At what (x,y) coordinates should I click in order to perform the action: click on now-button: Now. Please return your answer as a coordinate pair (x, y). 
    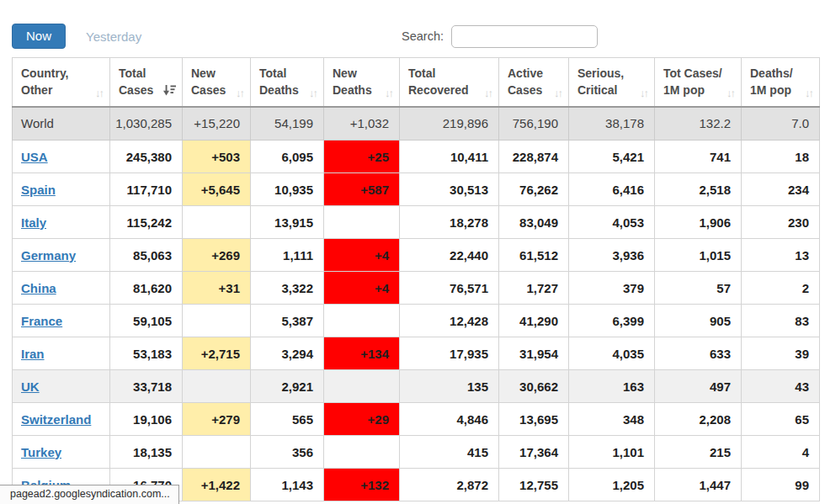
    Looking at the image, I should click on (39, 36).